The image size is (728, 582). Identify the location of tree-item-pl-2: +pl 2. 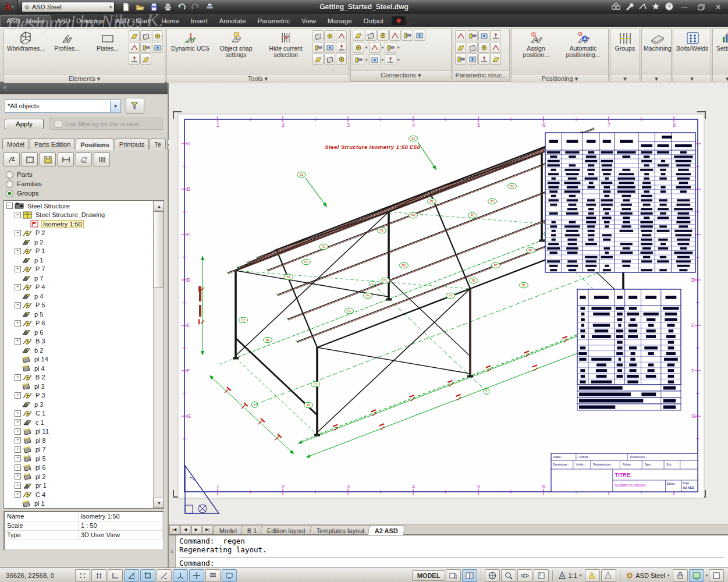
(79, 477).